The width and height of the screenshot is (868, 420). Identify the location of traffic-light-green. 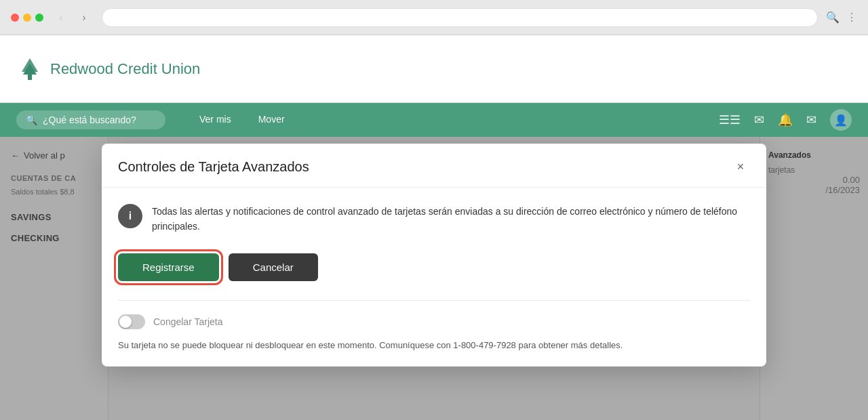
(39, 18).